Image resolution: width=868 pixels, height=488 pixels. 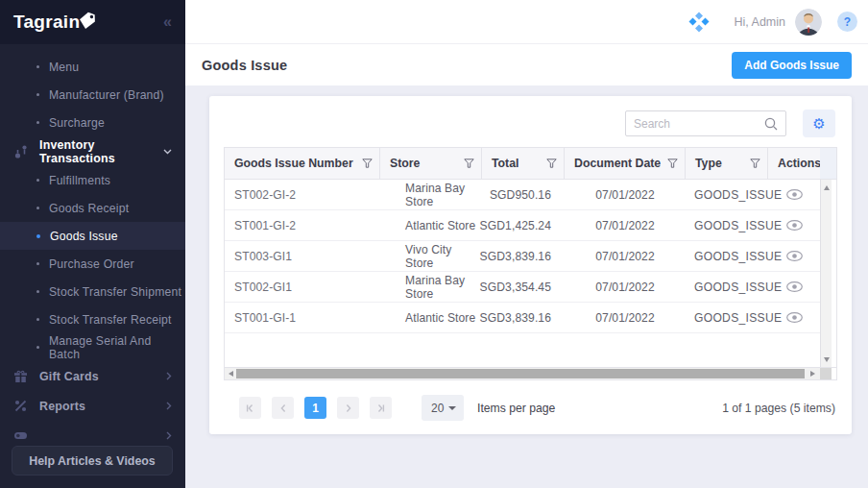 What do you see at coordinates (827, 359) in the screenshot?
I see `scroll-down-button` at bounding box center [827, 359].